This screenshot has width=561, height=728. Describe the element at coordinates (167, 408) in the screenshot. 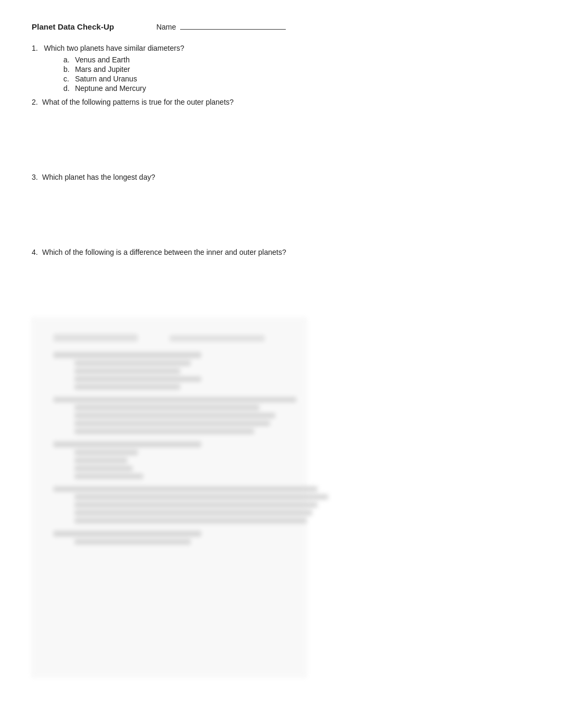

I see `blurred-q2-a` at that location.